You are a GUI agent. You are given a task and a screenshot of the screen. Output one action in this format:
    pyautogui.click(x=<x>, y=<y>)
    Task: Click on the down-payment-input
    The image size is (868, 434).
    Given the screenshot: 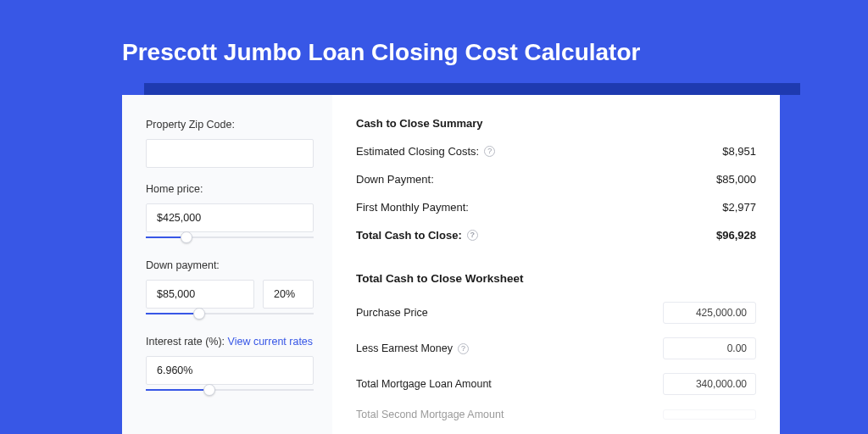 What is the action you would take?
    pyautogui.click(x=200, y=294)
    